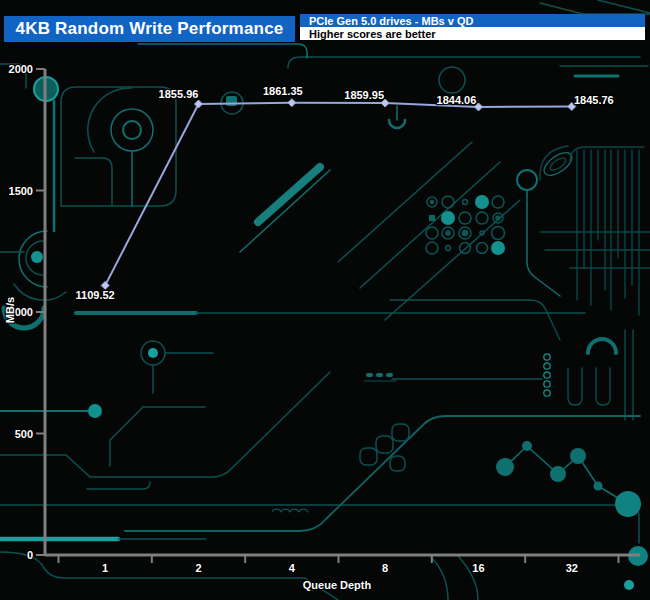  Describe the element at coordinates (457, 100) in the screenshot. I see `data-point-label: 1844.06` at that location.